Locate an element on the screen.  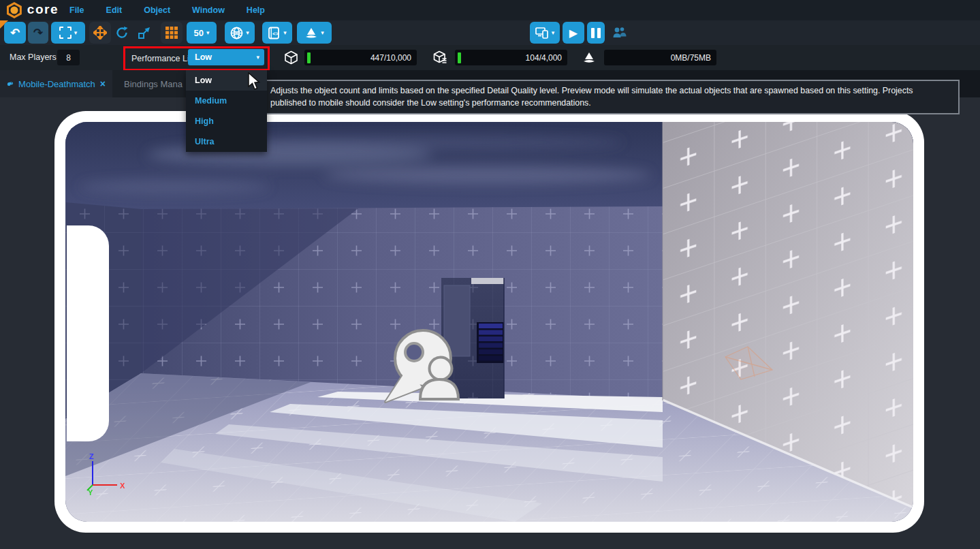
terrain-size-value: 0MB/75MB is located at coordinates (661, 58).